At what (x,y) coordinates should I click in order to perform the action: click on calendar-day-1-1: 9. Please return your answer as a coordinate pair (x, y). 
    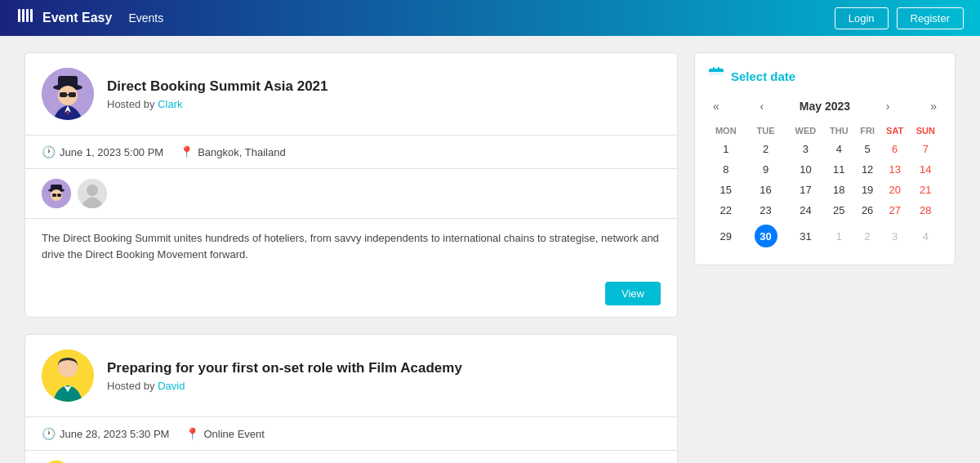
    Looking at the image, I should click on (765, 170).